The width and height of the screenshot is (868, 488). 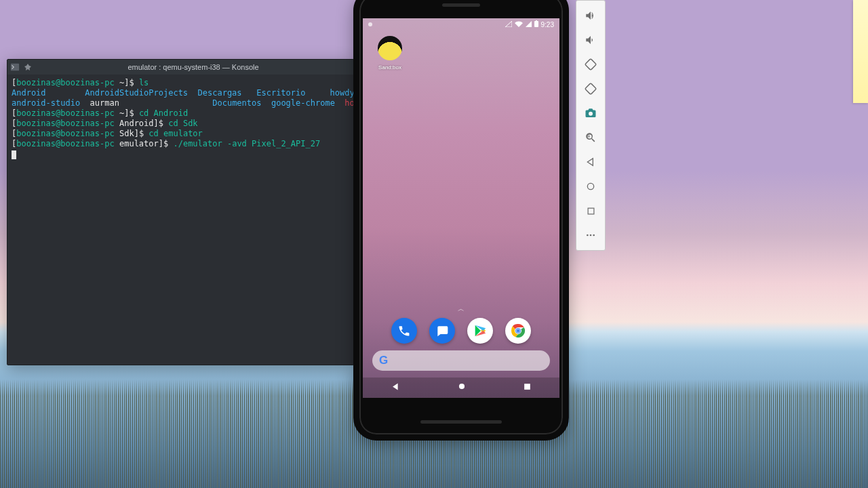 What do you see at coordinates (591, 40) in the screenshot?
I see `volume-down-icon` at bounding box center [591, 40].